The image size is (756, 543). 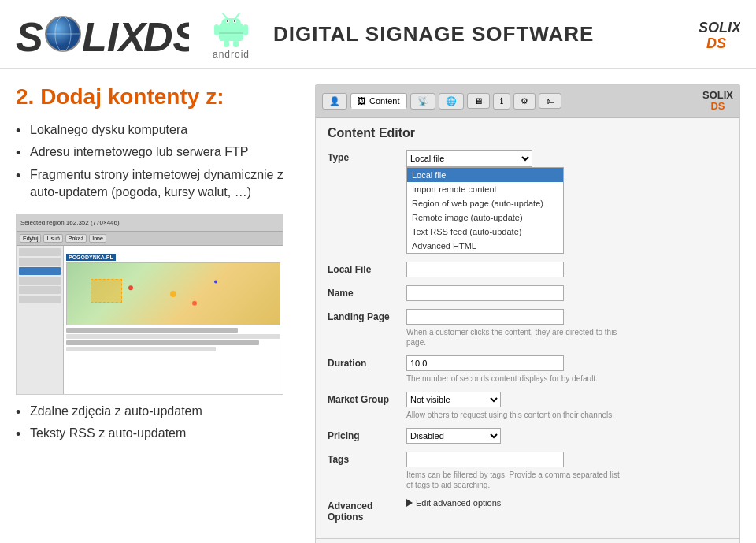 I want to click on list-item: Lokalnego dysku komputera, so click(x=158, y=130).